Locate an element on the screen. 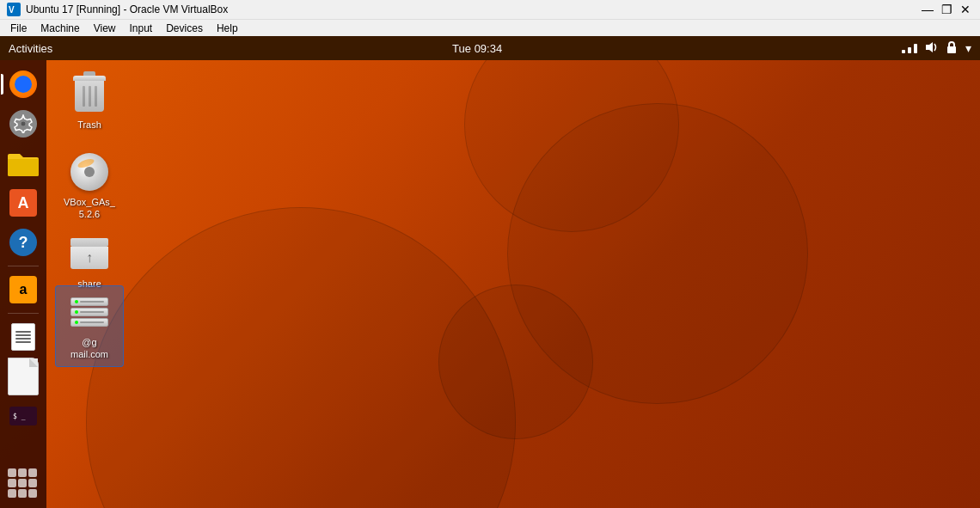  vbox-gas-label: VBox_GAs_5.2.6 is located at coordinates (89, 208).